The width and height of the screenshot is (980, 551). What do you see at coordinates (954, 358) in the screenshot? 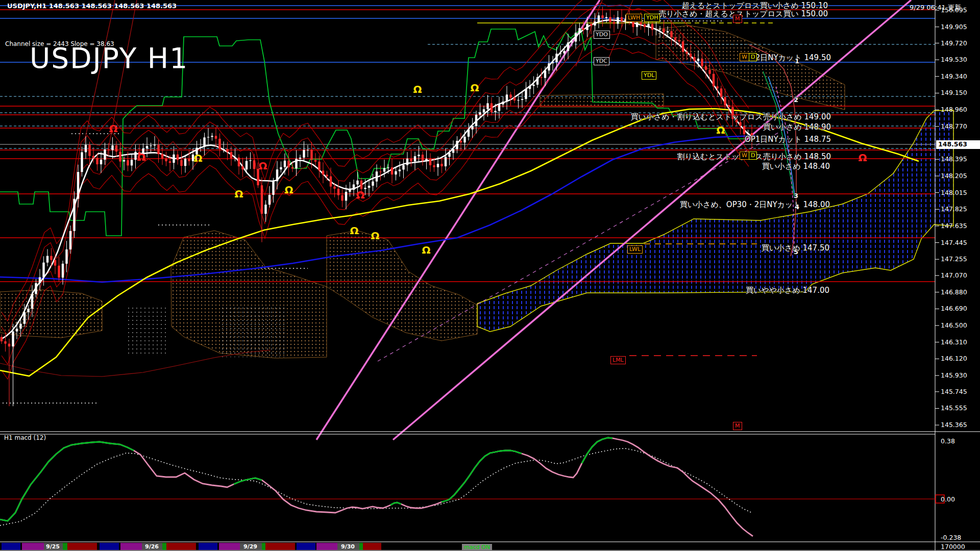
I see `price-tick: 146.120` at bounding box center [954, 358].